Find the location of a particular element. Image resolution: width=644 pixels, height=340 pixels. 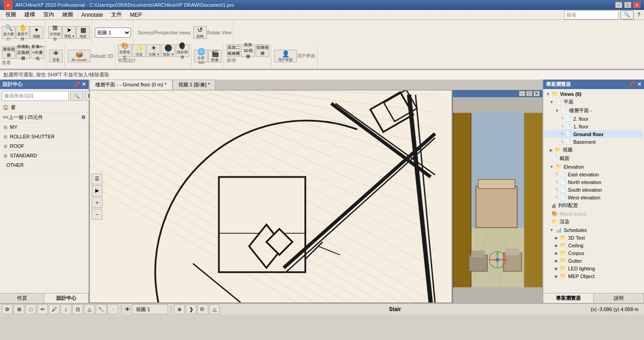

floor-button: ▦ 地板 is located at coordinates (83, 33).